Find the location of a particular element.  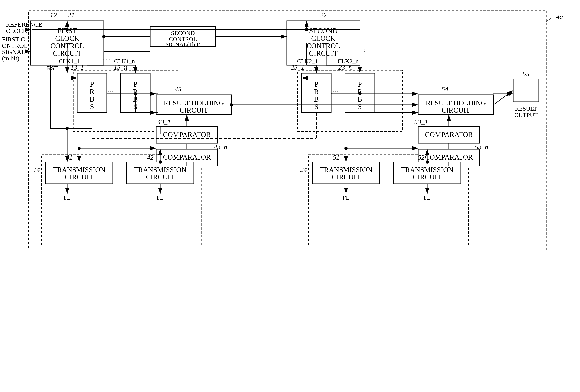

label-13-1: 13_1 is located at coordinates (77, 67).